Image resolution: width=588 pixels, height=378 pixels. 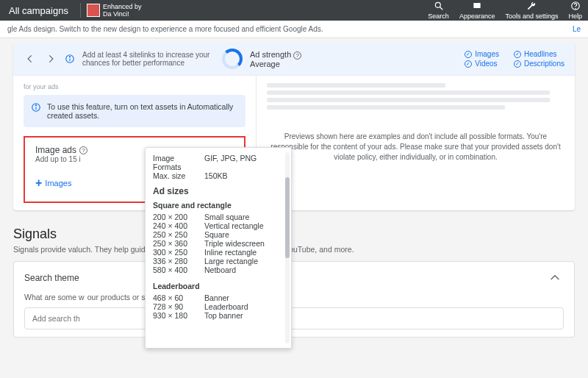 I want to click on enhanced-line1: Enhanced by, so click(x=122, y=7).